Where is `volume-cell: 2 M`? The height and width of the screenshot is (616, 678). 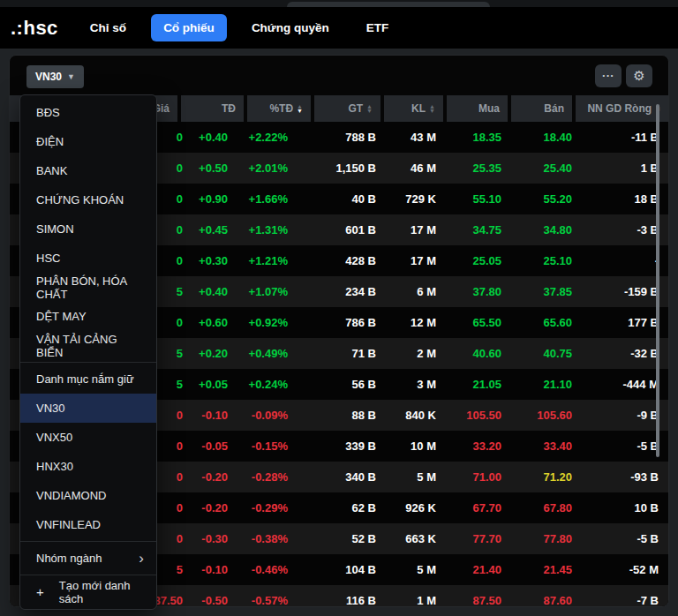 volume-cell: 2 M is located at coordinates (406, 353).